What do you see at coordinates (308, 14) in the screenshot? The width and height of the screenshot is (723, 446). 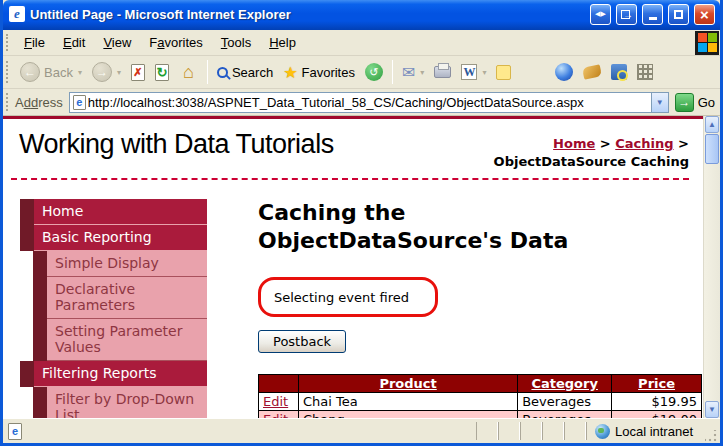 I see `window-title: Untitled Page - Microsoft Internet Explo…` at bounding box center [308, 14].